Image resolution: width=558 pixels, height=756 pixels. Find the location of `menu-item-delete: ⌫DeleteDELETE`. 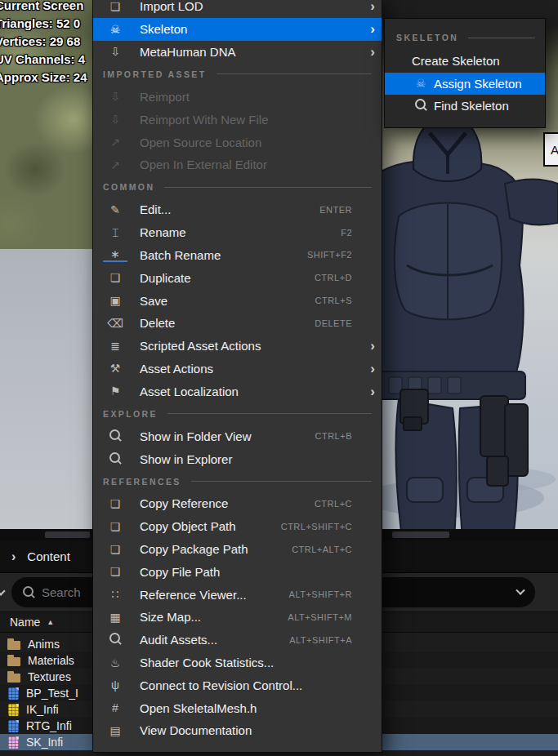

menu-item-delete: ⌫DeleteDELETE is located at coordinates (237, 323).